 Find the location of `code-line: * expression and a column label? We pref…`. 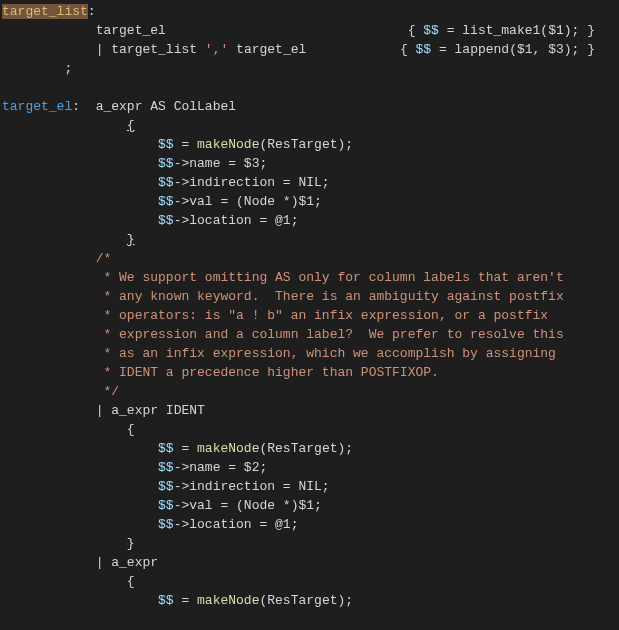

code-line: * expression and a column label? We pref… is located at coordinates (310, 334).